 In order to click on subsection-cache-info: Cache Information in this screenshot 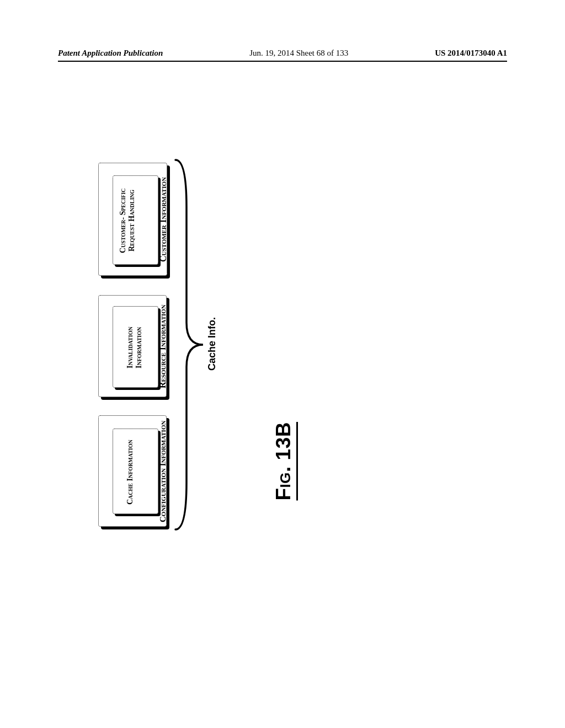, I will do `click(136, 471)`.